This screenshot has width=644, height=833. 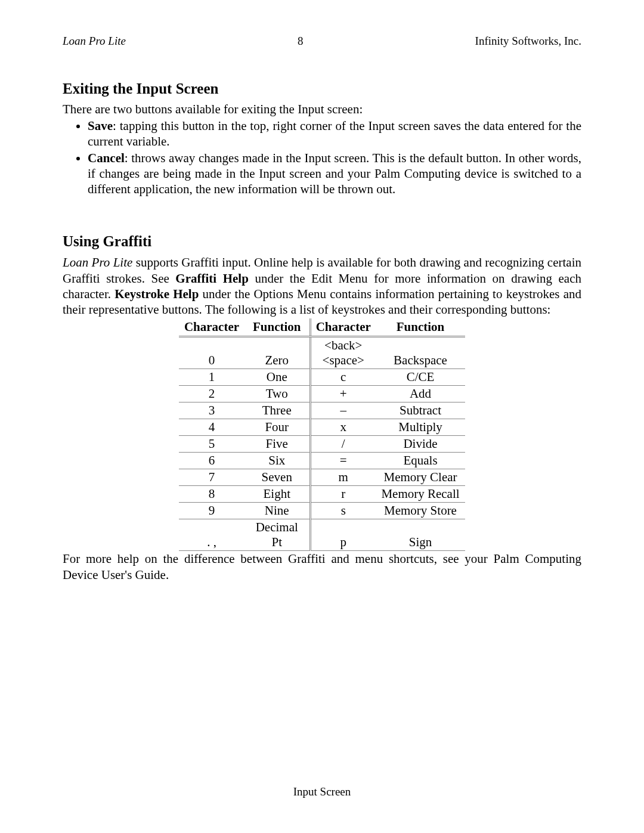 What do you see at coordinates (277, 353) in the screenshot?
I see `cell-func-a: Zero` at bounding box center [277, 353].